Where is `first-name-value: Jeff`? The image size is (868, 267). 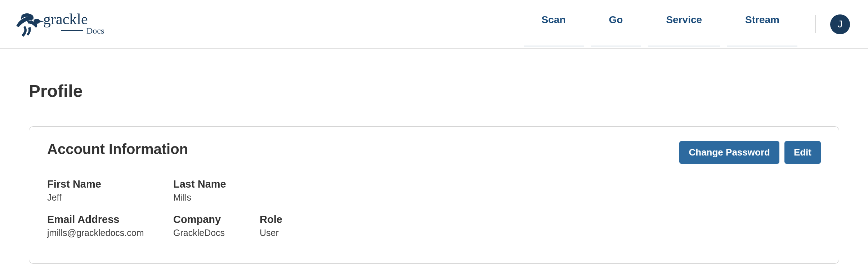
first-name-value: Jeff is located at coordinates (107, 198).